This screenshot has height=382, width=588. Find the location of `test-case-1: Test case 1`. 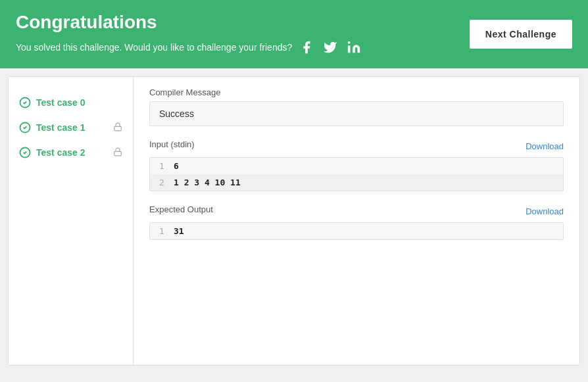

test-case-1: Test case 1 is located at coordinates (71, 128).